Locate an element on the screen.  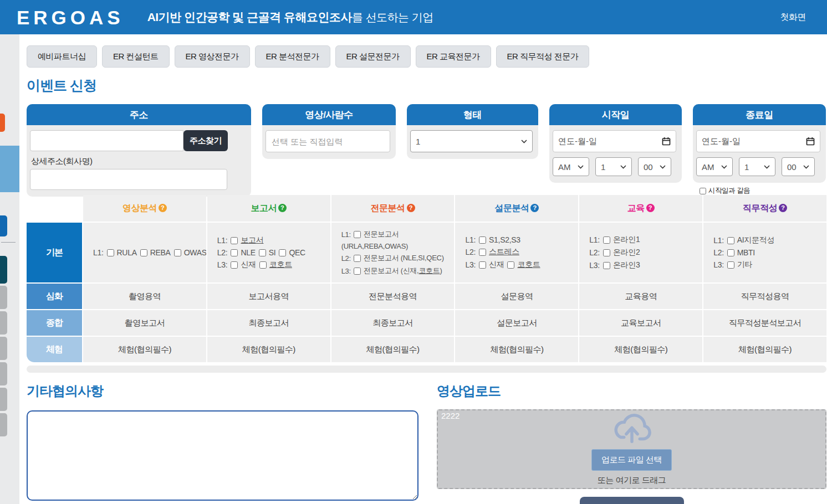
side-rail-lightblue-panel is located at coordinates (10, 169).